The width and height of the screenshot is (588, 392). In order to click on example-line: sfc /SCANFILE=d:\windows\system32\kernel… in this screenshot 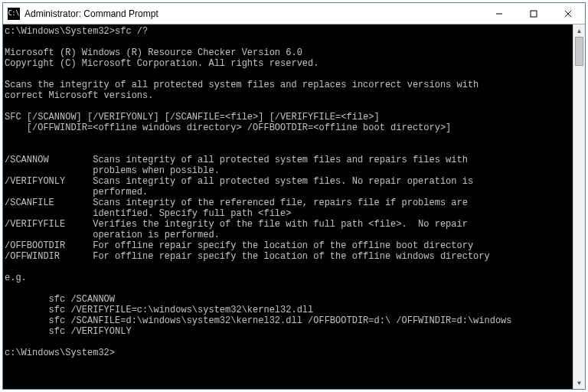, I will do `click(280, 321)`.